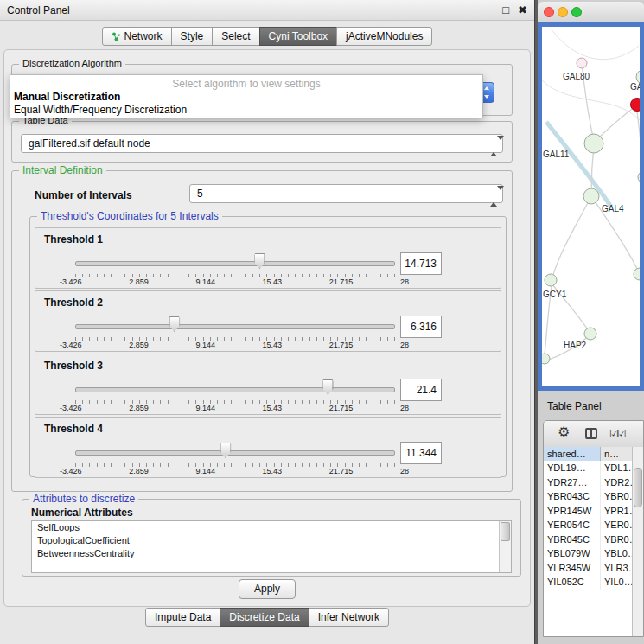 This screenshot has height=644, width=644. I want to click on cell-name: YLR3…, so click(617, 569).